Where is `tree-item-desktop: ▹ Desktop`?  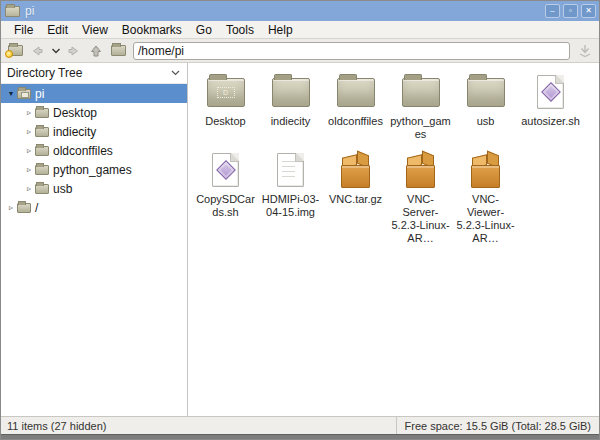
tree-item-desktop: ▹ Desktop is located at coordinates (94, 112).